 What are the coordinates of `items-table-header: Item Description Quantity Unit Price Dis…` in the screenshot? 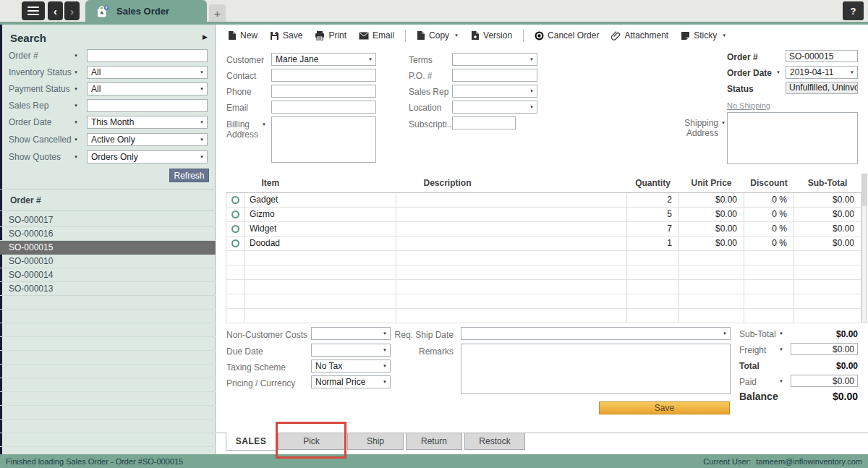 It's located at (544, 183).